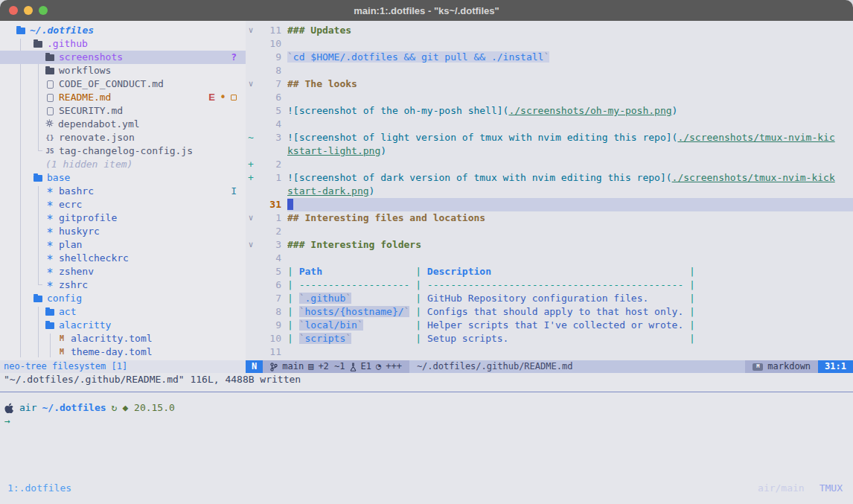 The height and width of the screenshot is (504, 853). What do you see at coordinates (549, 151) in the screenshot?
I see `editor-line: kstart-light.png)` at bounding box center [549, 151].